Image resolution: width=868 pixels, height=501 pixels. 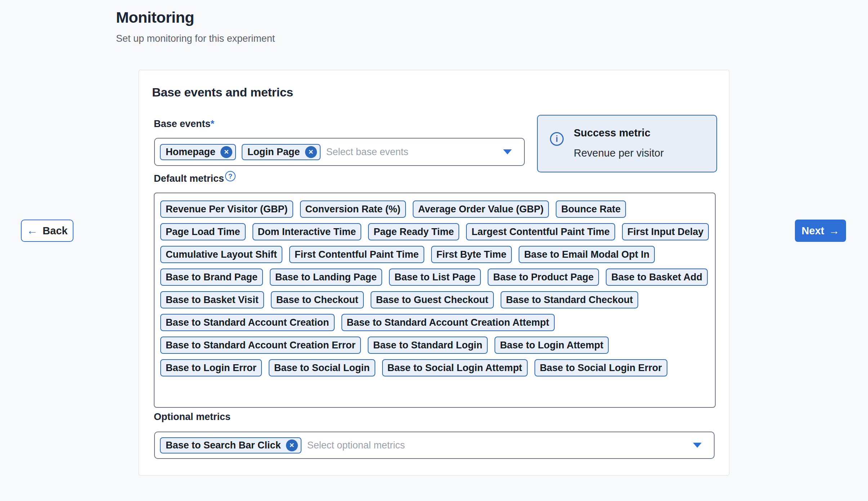 What do you see at coordinates (570, 300) in the screenshot?
I see `metric-chip: Base to Standard Checkout` at bounding box center [570, 300].